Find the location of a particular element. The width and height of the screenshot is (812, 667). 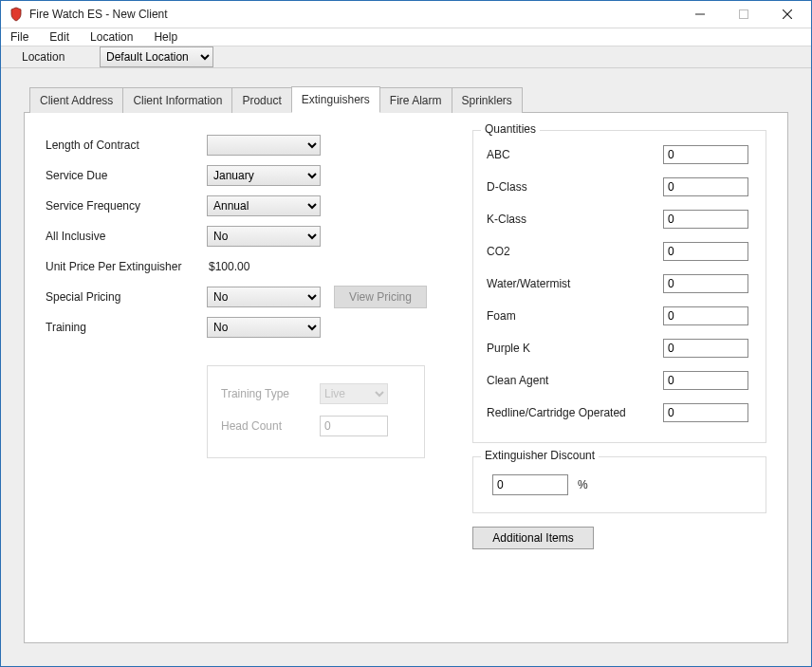

qty-input-cleanagent is located at coordinates (706, 380).